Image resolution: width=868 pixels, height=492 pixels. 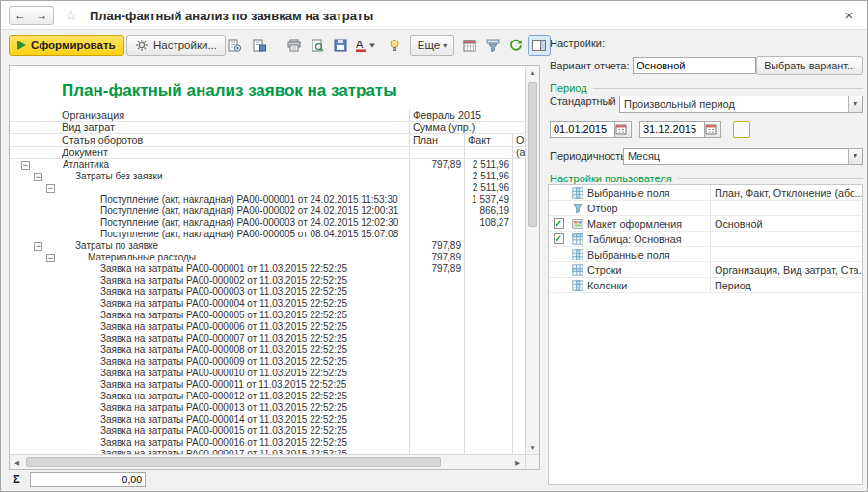 What do you see at coordinates (267, 339) in the screenshot?
I see `report-data-row: Заявка на затраты РА00-000007 от 11.03.2…` at bounding box center [267, 339].